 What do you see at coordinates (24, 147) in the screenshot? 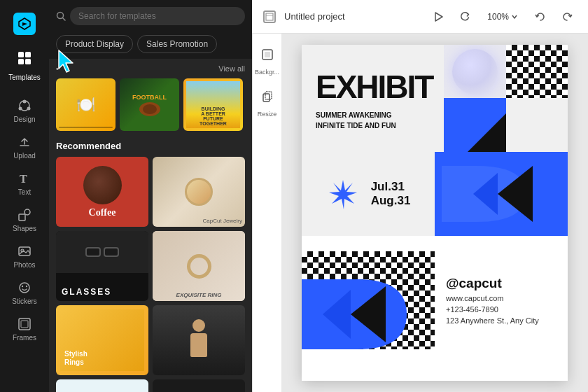
I see `sidebar-item-upload: Upload` at bounding box center [24, 147].